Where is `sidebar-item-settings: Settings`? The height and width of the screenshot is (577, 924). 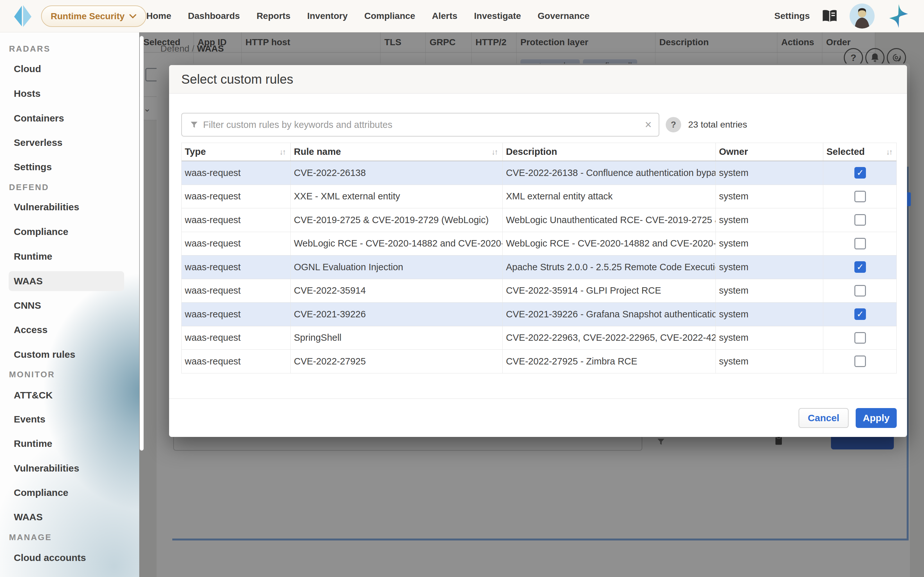 sidebar-item-settings: Settings is located at coordinates (33, 167).